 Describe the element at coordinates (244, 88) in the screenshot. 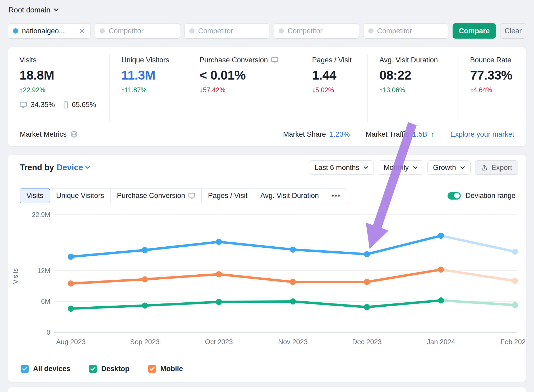

I see `metric-purchase-conversion: Purchase Conversion < 0.01% ↓57.42%` at that location.